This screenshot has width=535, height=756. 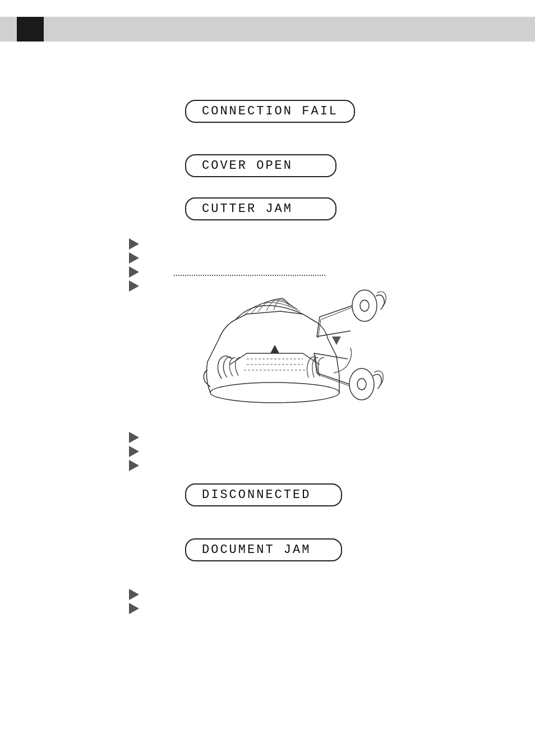 I want to click on dotted-border, so click(x=250, y=275).